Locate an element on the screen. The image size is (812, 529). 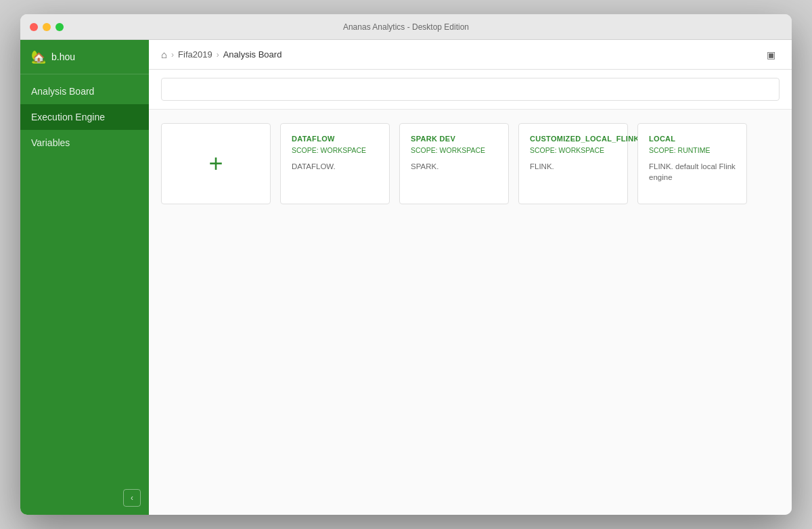
cards-grid: + DATAFLOW SCOPE: WORKSPACE DATAFLOW. SP… is located at coordinates (470, 164).